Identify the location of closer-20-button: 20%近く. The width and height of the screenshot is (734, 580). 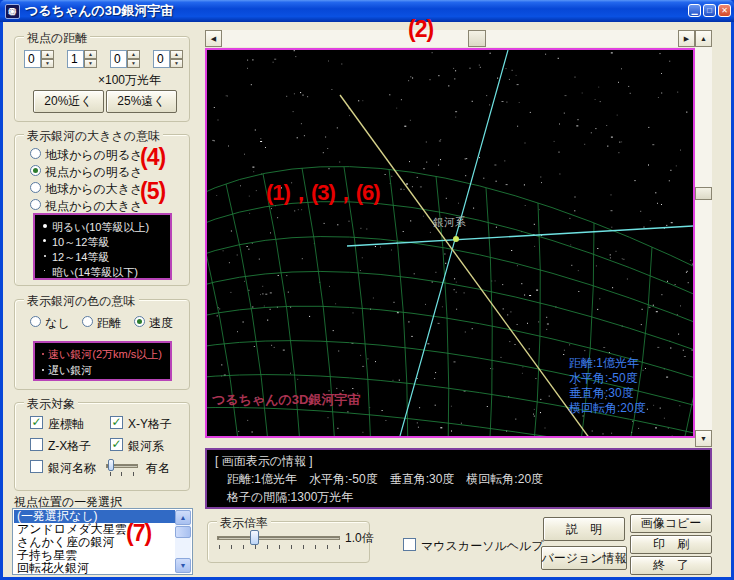
(68, 102).